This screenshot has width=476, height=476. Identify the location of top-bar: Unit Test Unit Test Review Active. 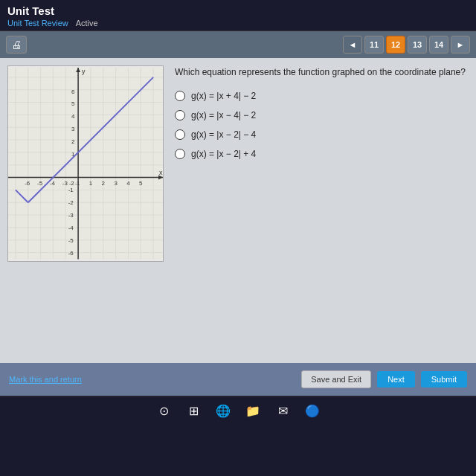
(238, 16).